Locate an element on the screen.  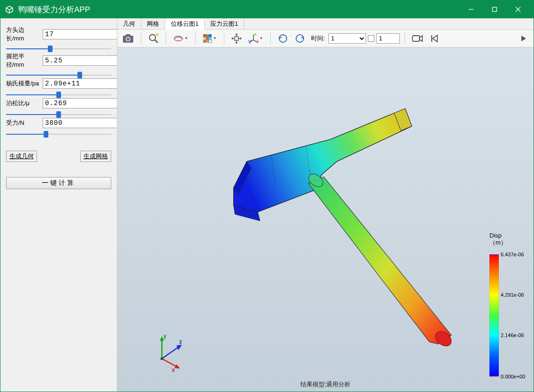
legend-color-bar is located at coordinates (494, 315).